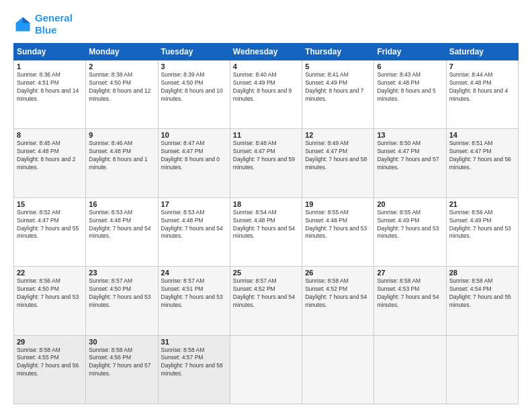  What do you see at coordinates (482, 135) in the screenshot?
I see `day-number: 14` at bounding box center [482, 135].